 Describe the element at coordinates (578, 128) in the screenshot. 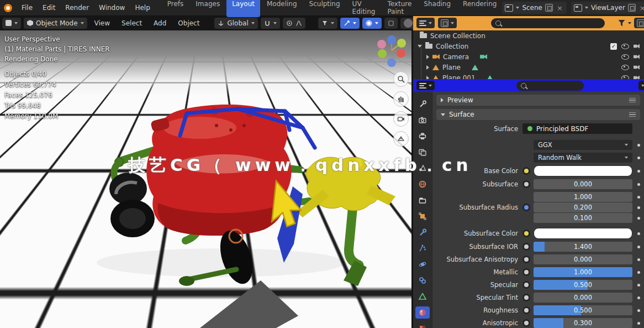

I see `surface-node-button: Principled BSDF` at that location.